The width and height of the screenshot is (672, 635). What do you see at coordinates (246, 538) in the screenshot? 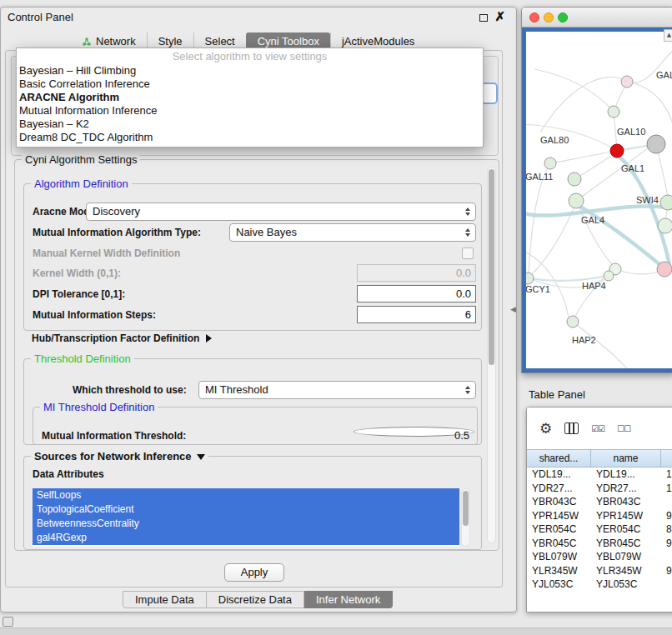
I see `data-attribute-item: gal4RGexp` at bounding box center [246, 538].